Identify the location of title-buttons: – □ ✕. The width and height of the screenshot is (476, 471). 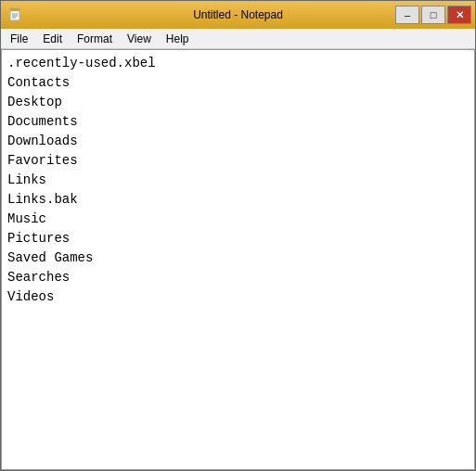
(433, 15).